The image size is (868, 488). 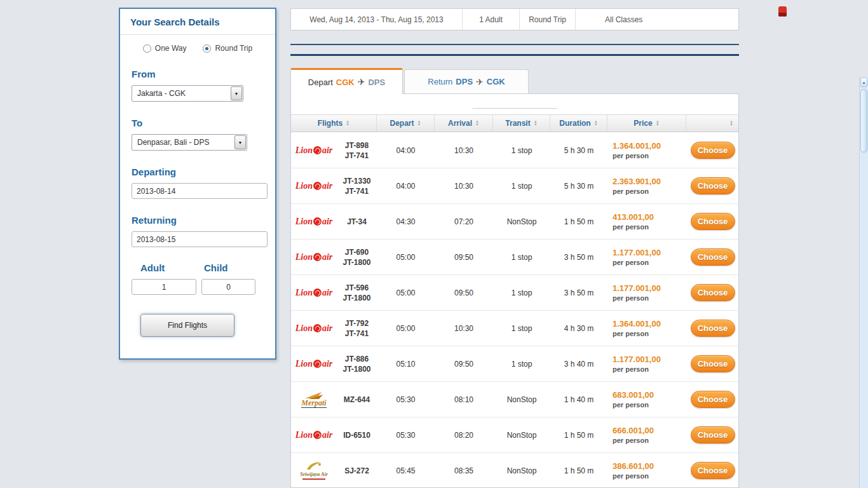 I want to click on depart-time: 05:30, so click(x=405, y=400).